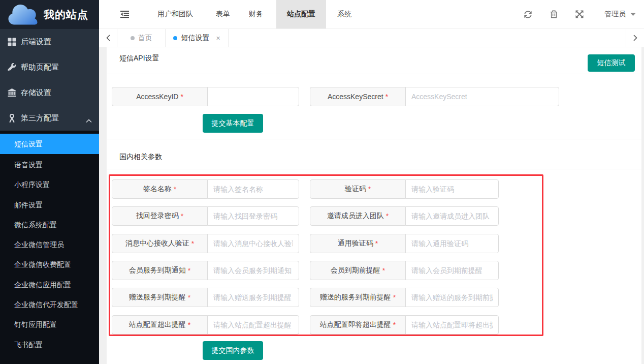 The width and height of the screenshot is (644, 364). I want to click on sidebar-item-label: 第三方配置, so click(40, 118).